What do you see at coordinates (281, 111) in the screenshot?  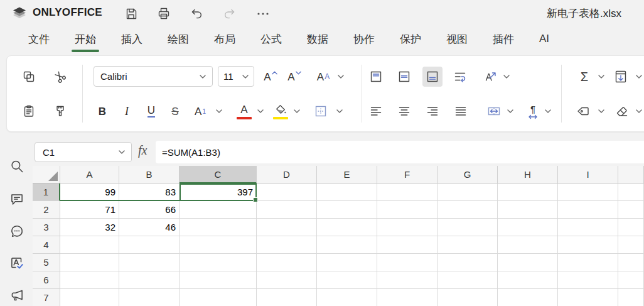 I see `fill-color-button` at bounding box center [281, 111].